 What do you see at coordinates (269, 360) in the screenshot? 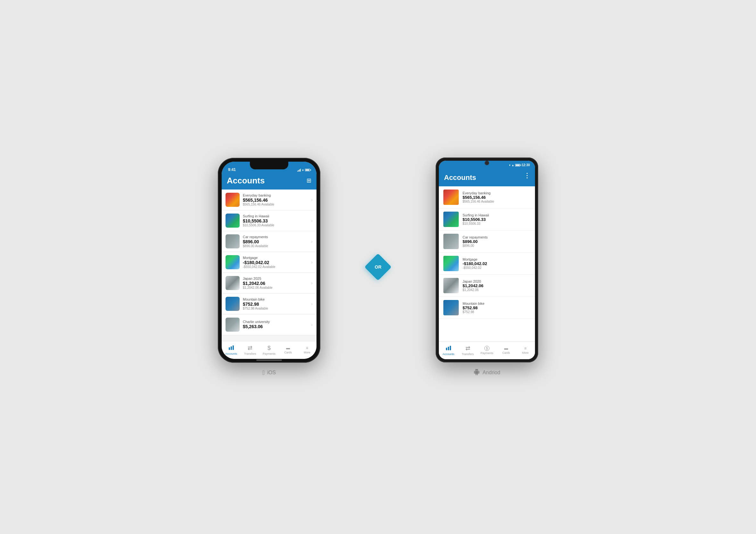
I see `home-indicator` at bounding box center [269, 360].